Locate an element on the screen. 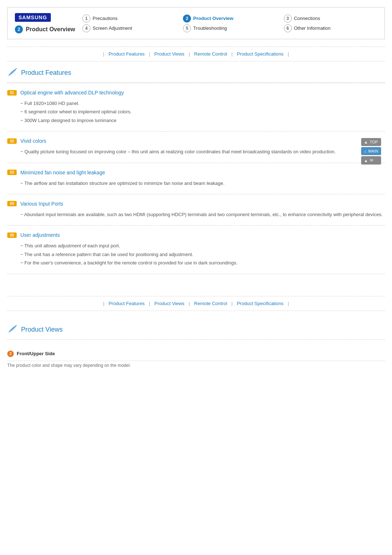 This screenshot has height=555, width=392. feature-title-02: 02 Vivid colors is located at coordinates (196, 141).